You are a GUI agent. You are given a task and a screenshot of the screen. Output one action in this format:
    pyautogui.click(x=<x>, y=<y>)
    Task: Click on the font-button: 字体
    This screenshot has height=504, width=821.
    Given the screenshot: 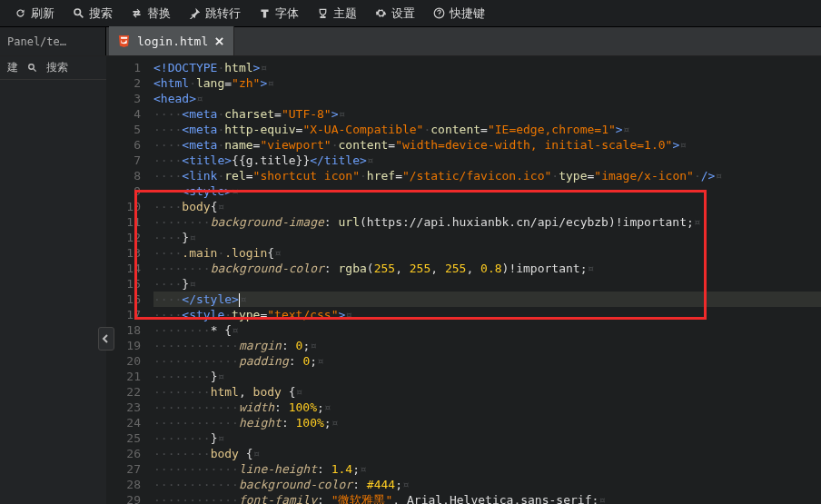 What is the action you would take?
    pyautogui.click(x=279, y=13)
    